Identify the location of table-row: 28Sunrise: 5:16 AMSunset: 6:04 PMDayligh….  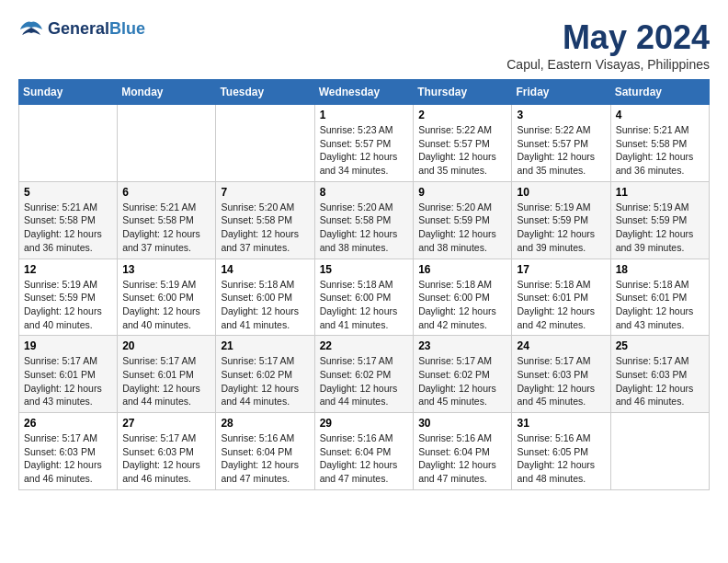
(265, 452).